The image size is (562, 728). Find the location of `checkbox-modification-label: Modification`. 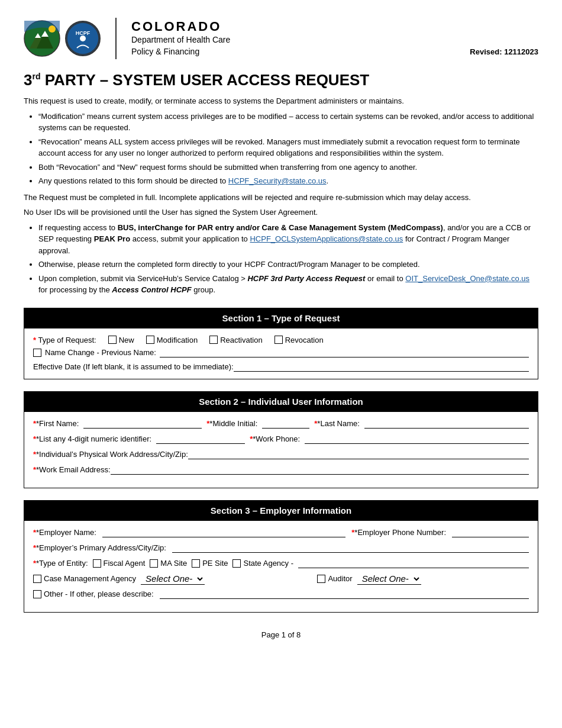

checkbox-modification-label: Modification is located at coordinates (177, 340).